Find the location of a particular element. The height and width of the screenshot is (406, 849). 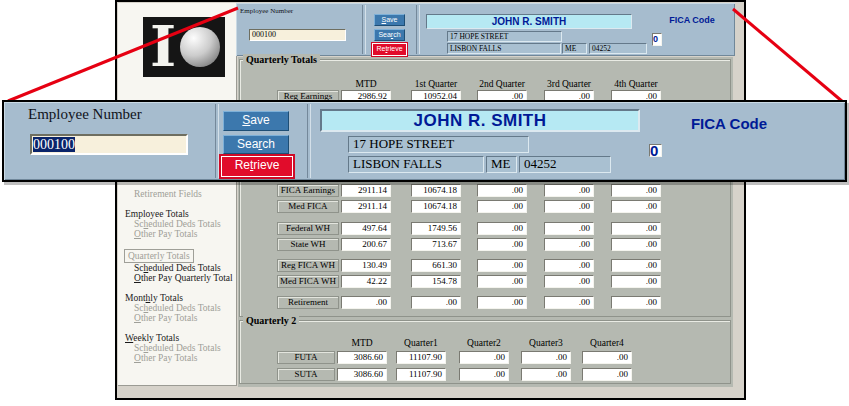

value-cell-med-fica-earnings-3rd-quarter: .00 is located at coordinates (569, 206).